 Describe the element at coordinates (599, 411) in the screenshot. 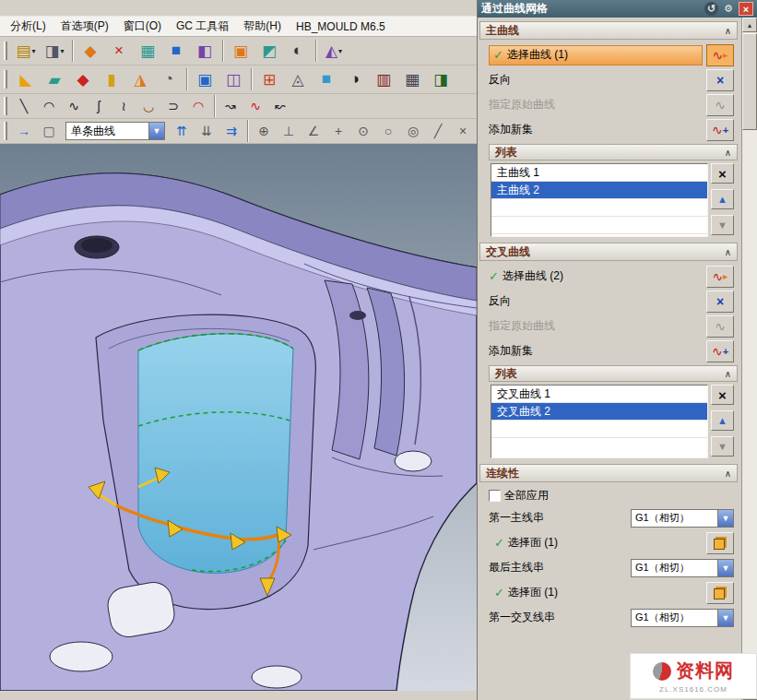

I see `list-item-selected: 交叉曲线 2` at that location.